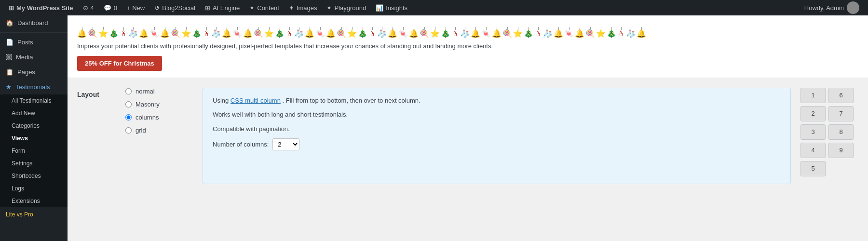 The width and height of the screenshot is (868, 241). I want to click on content-icon: ✦, so click(252, 8).